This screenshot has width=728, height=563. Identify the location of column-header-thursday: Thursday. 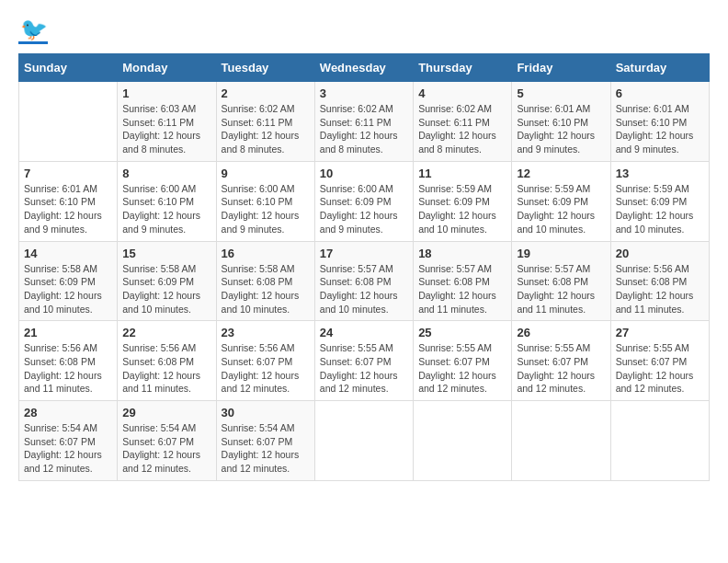
(463, 68).